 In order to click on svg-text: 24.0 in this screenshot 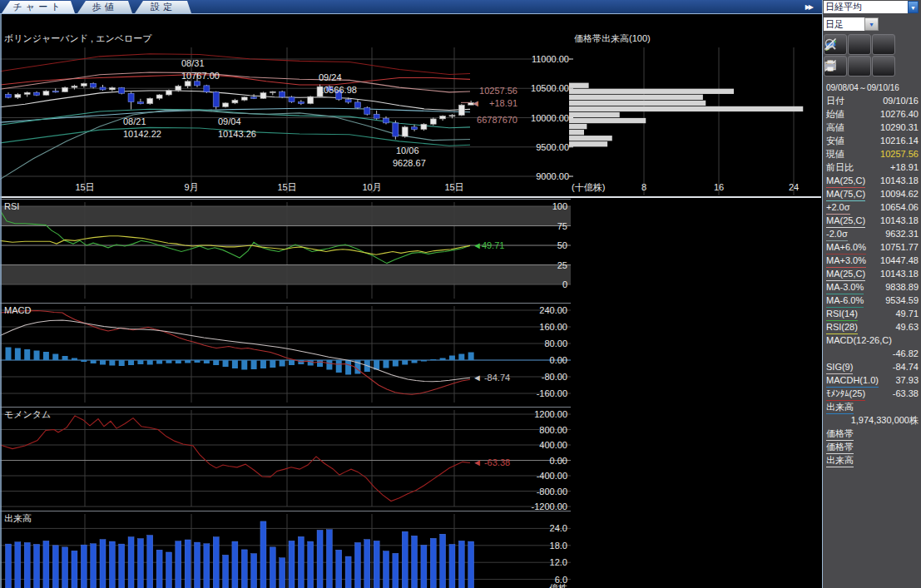, I will do `click(559, 528)`.